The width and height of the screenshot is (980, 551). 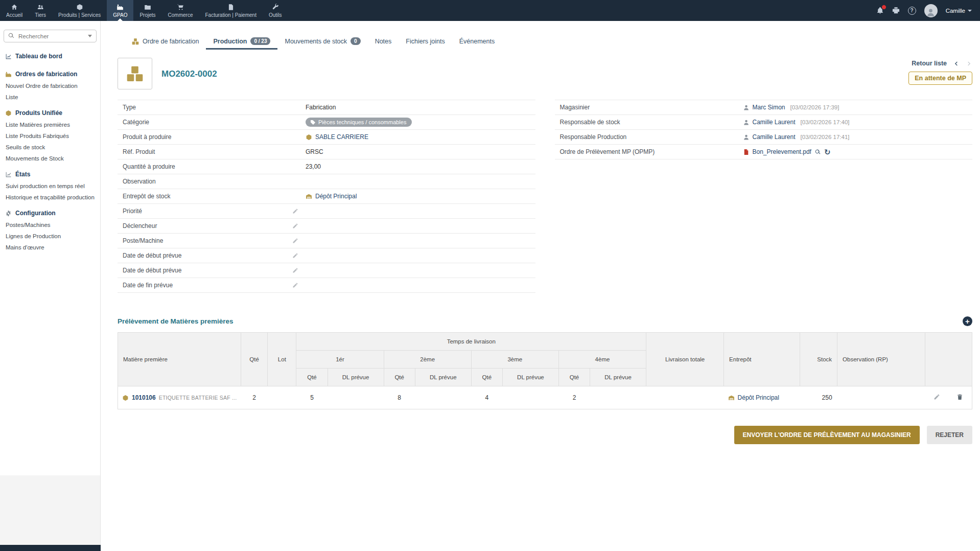 What do you see at coordinates (90, 36) in the screenshot?
I see `search-caret-icon` at bounding box center [90, 36].